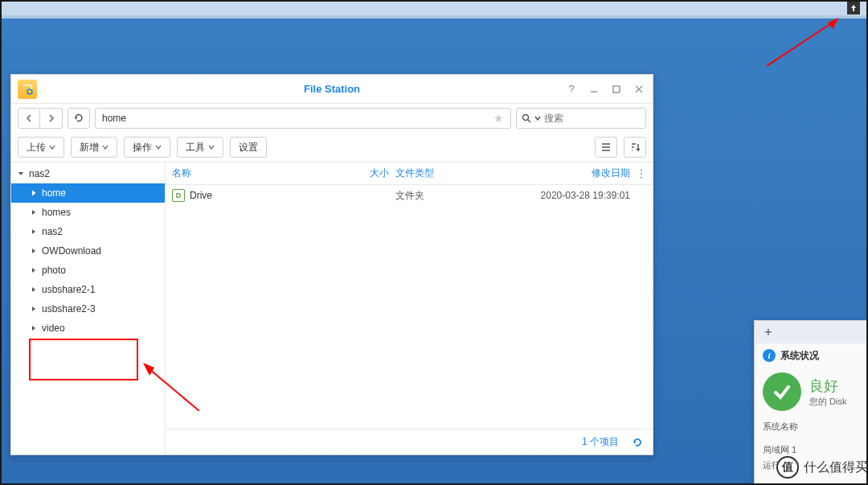  I want to click on tree-item-label: usbshare2-1, so click(69, 290).